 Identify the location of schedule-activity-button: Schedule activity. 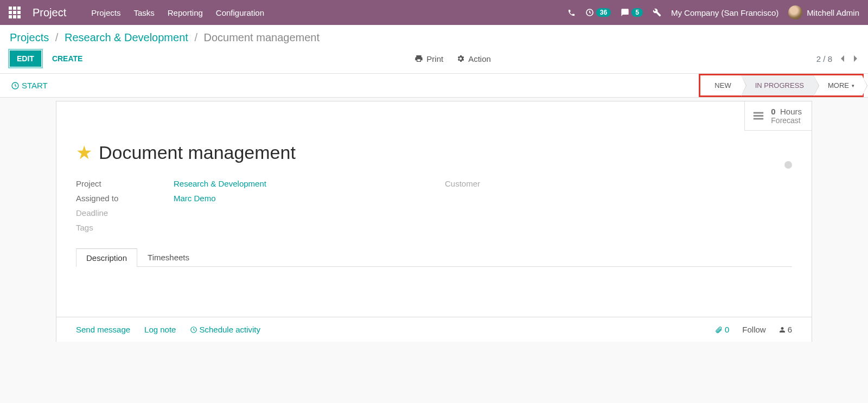
(225, 330).